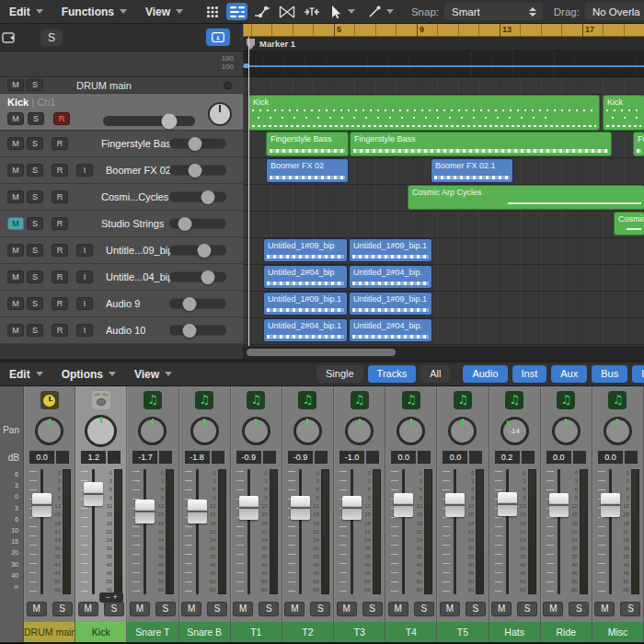 The height and width of the screenshot is (644, 644). I want to click on channel-strip-t5: ♫0.003691215182124303540455060MST5, so click(463, 515).